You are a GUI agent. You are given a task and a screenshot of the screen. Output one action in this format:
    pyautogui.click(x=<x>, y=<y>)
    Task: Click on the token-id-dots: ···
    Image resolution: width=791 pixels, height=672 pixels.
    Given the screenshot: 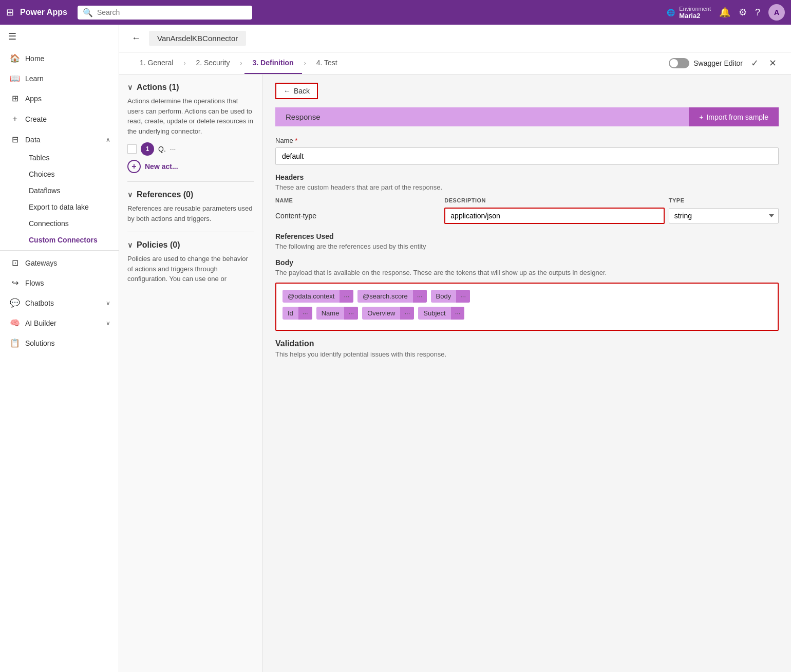 What is the action you would take?
    pyautogui.click(x=305, y=313)
    